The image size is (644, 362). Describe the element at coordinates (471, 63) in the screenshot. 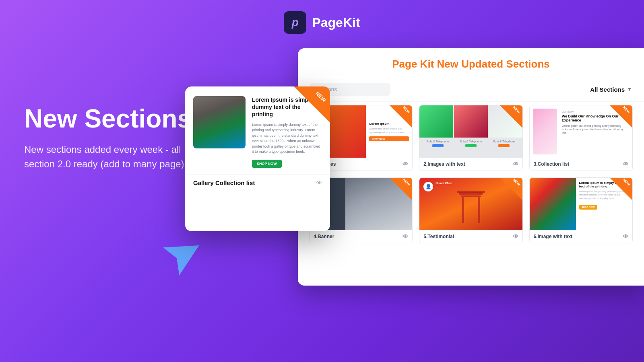

I see `window-header: Page Kit New Updated Sections` at that location.